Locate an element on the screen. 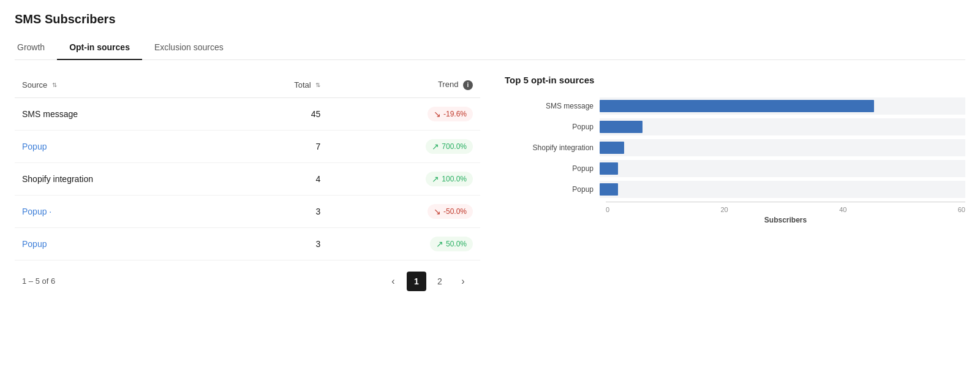  col-header-total: Total ⇅ is located at coordinates (277, 86).